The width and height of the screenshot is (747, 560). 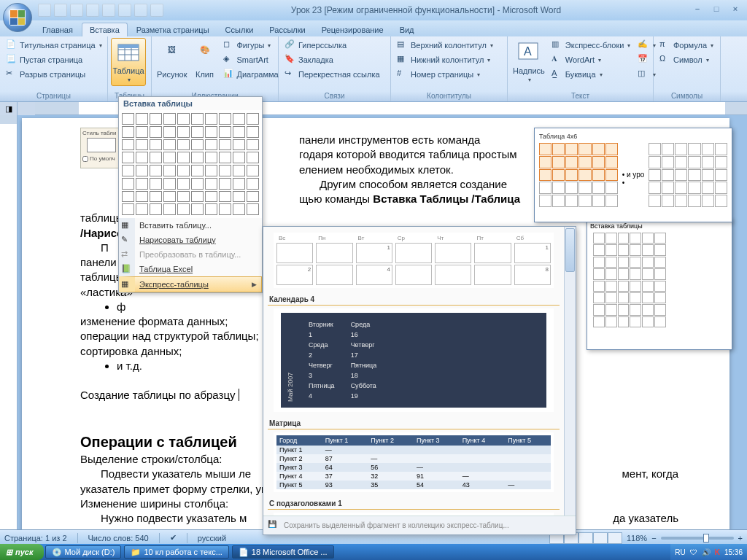 I want to click on tab-references: Ссылки, so click(x=239, y=30).